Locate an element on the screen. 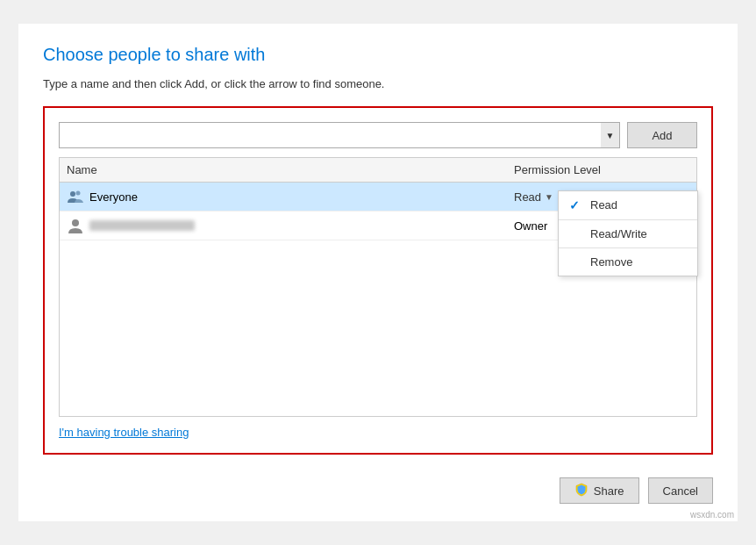 The height and width of the screenshot is (545, 756). col-name-header: Name is located at coordinates (290, 170).